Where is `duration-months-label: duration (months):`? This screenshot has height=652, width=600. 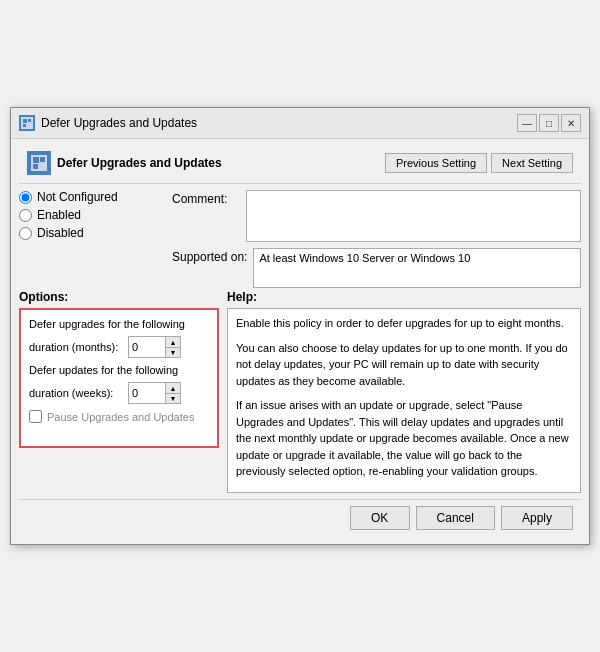 duration-months-label: duration (months): is located at coordinates (76, 347).